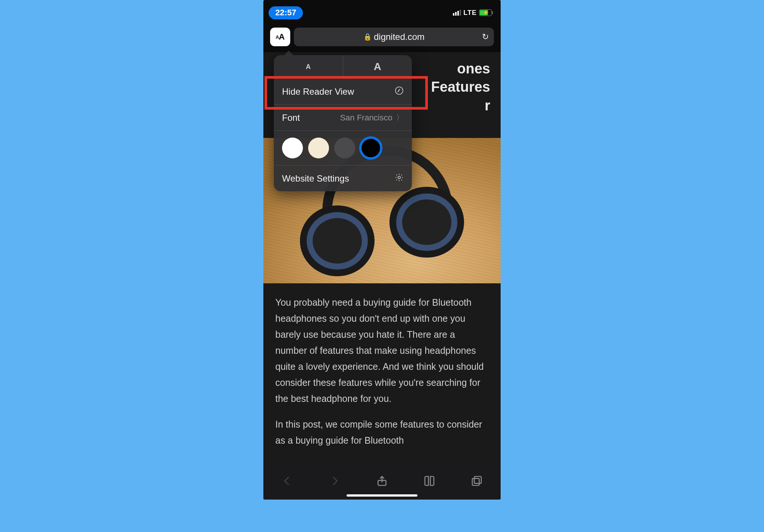  What do you see at coordinates (382, 350) in the screenshot?
I see `article-paragraph: You probably need a buying guide for Blu…` at bounding box center [382, 350].